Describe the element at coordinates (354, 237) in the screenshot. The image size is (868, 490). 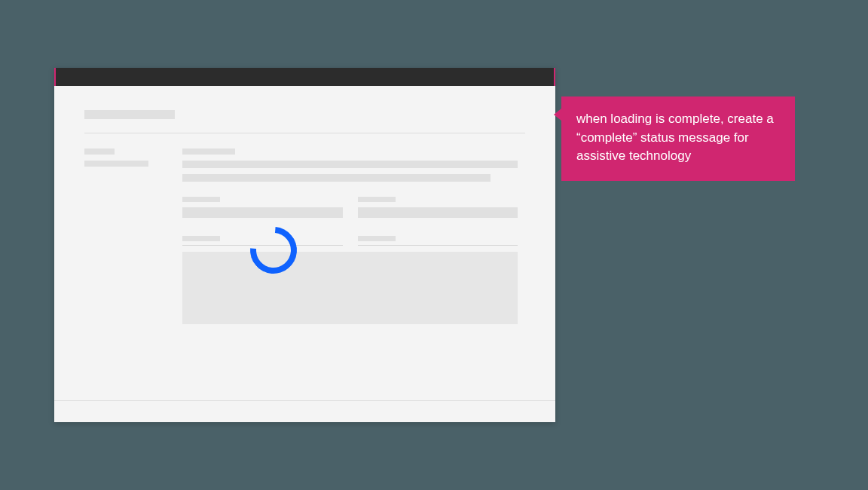
I see `main-content-skeleton` at that location.